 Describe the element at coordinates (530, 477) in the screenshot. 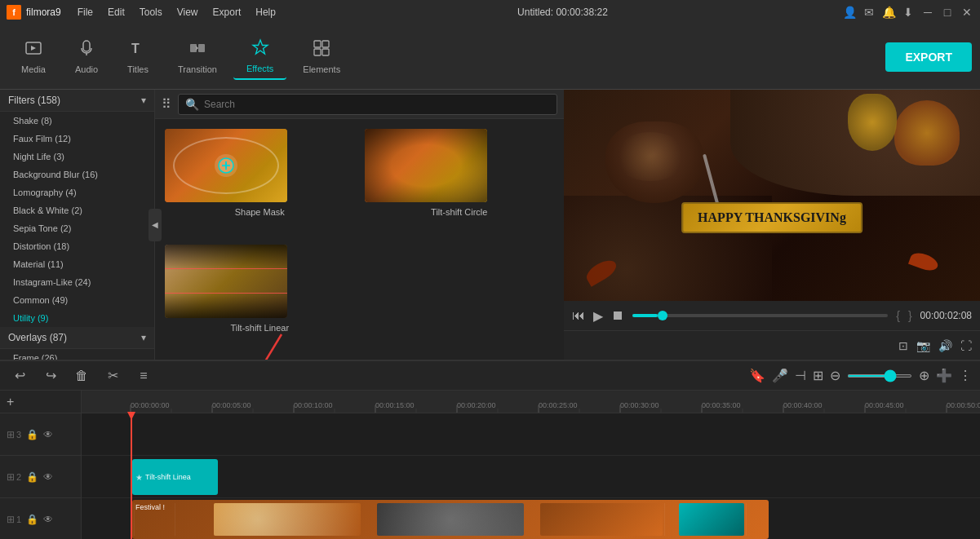

I see `track-2: ★ Tilt-shift Linea` at that location.